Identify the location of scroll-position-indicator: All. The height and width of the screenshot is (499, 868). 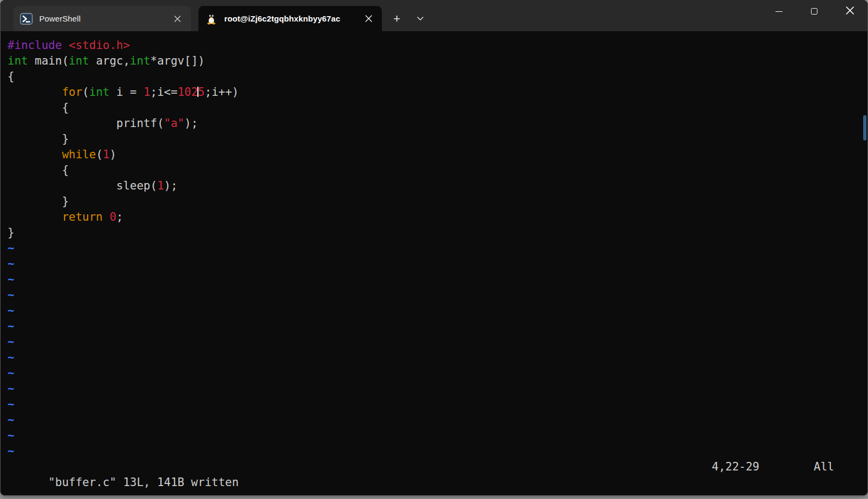
(824, 467).